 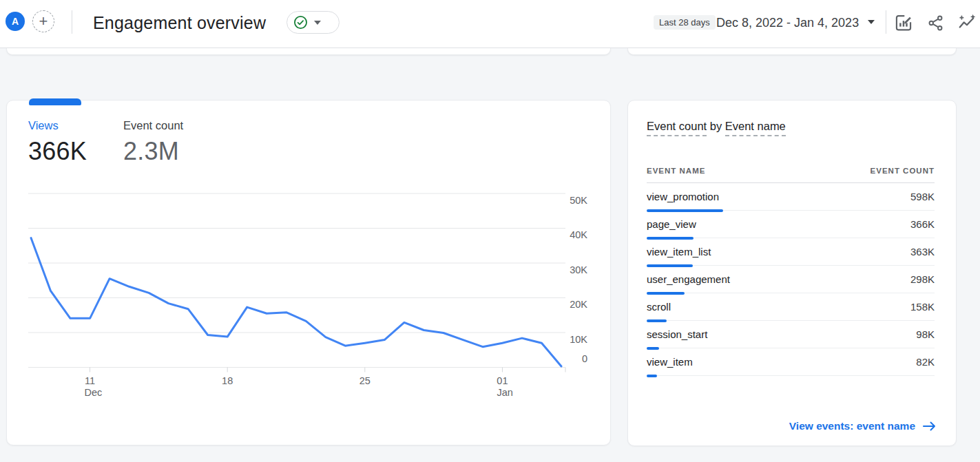 I want to click on view-events-link: View events: event name, so click(x=862, y=426).